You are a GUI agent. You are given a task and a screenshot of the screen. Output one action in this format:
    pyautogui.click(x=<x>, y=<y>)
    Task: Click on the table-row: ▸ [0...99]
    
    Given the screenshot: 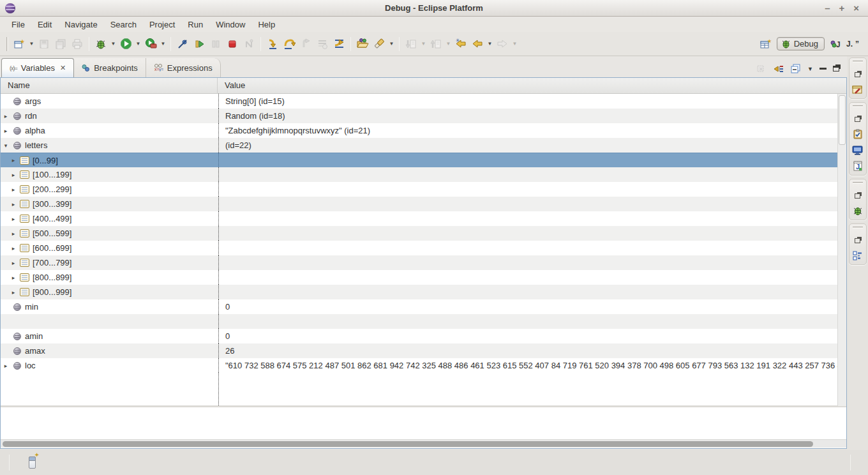 What is the action you would take?
    pyautogui.click(x=424, y=160)
    